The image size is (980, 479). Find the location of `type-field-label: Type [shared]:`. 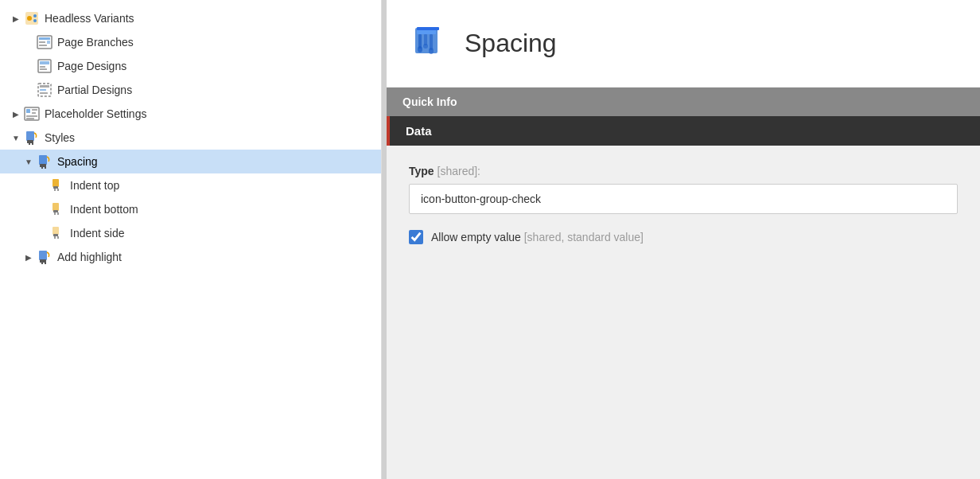

type-field-label: Type [shared]: is located at coordinates (683, 171).